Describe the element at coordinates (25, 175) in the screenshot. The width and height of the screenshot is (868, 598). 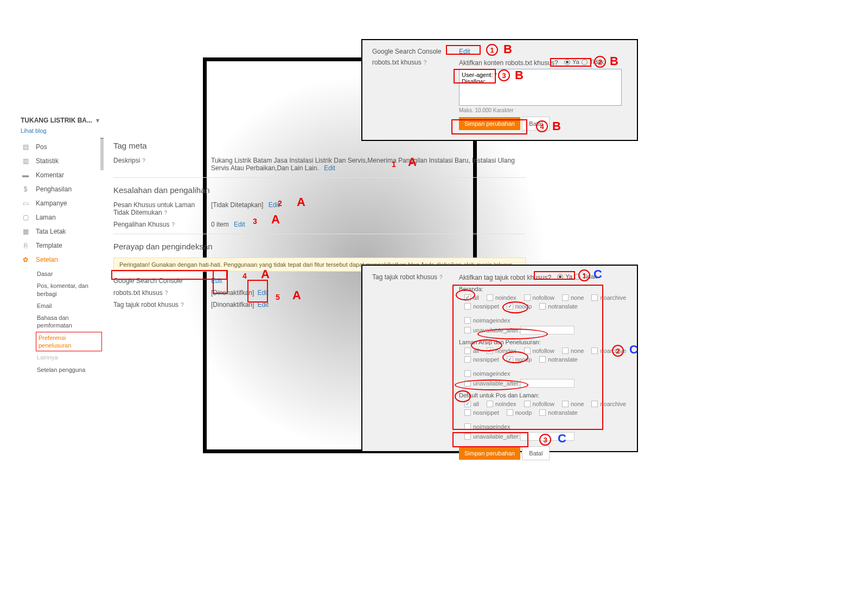
I see `comment-icon: ▬` at that location.